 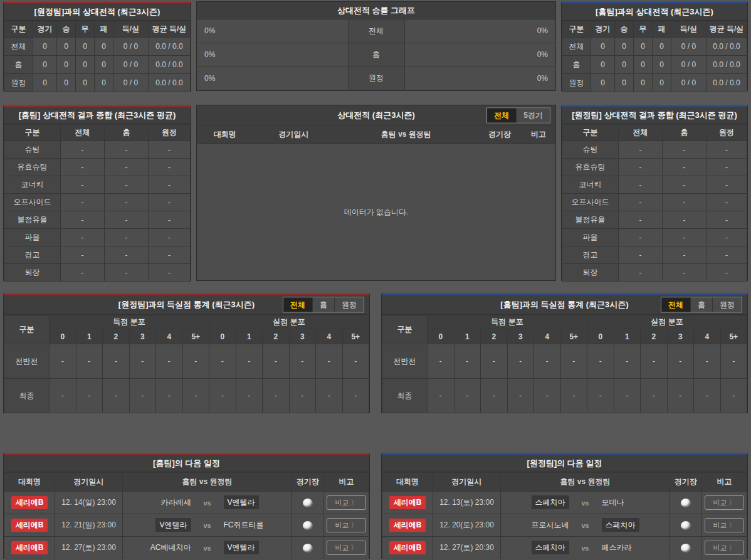 I want to click on winrate-graph: 0%전체0%0%홈0%0%원정0%, so click(x=376, y=55).